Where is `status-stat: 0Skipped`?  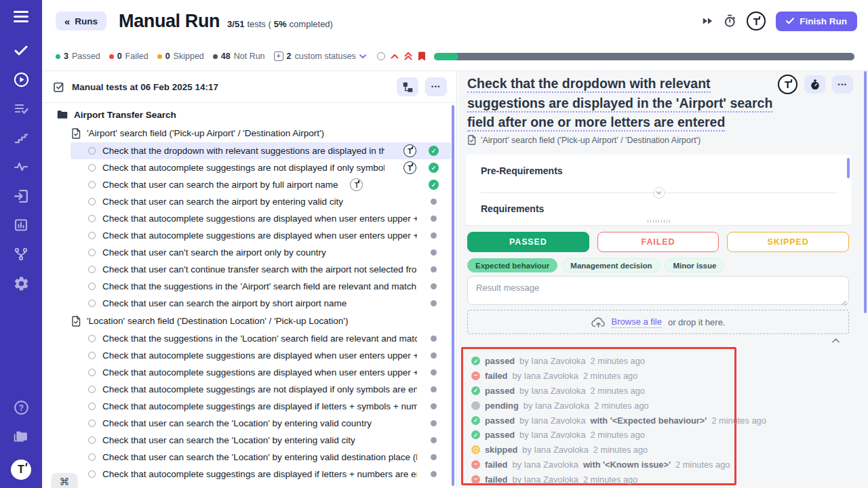
status-stat: 0Skipped is located at coordinates (180, 56).